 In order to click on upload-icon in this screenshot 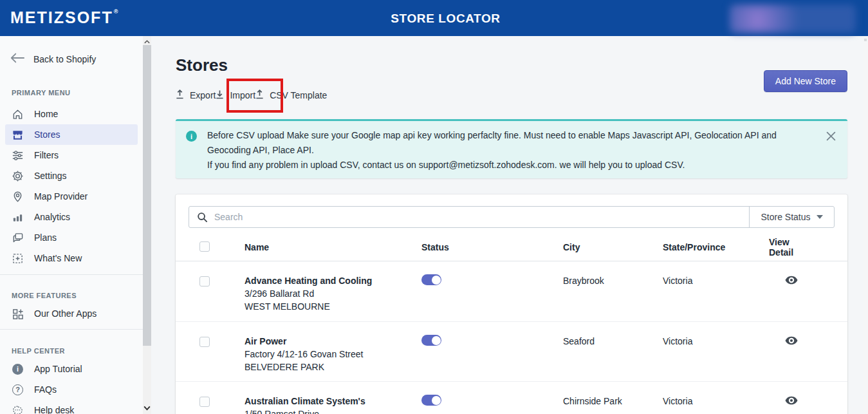, I will do `click(180, 95)`.